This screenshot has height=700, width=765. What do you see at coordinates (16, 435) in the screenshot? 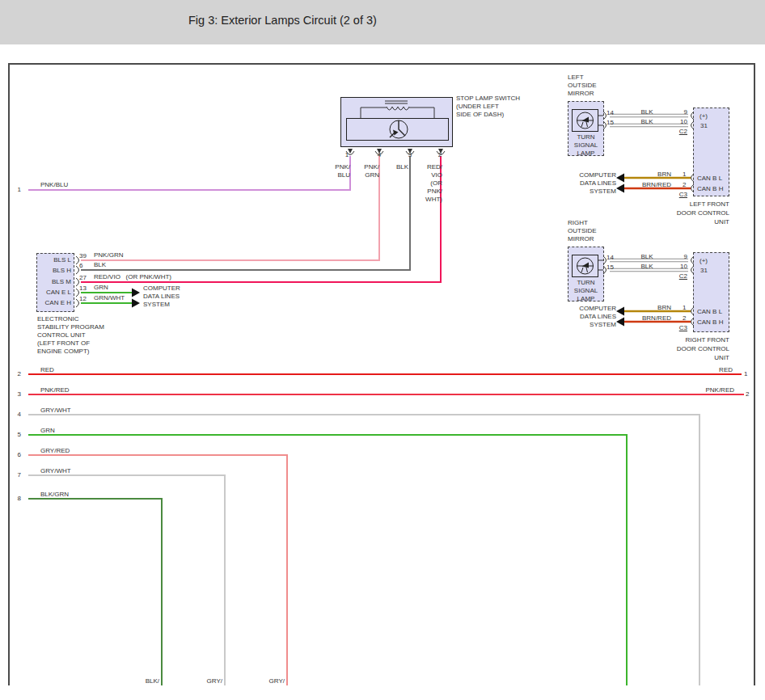
I see `bus-wire-5-num: 5` at bounding box center [16, 435].